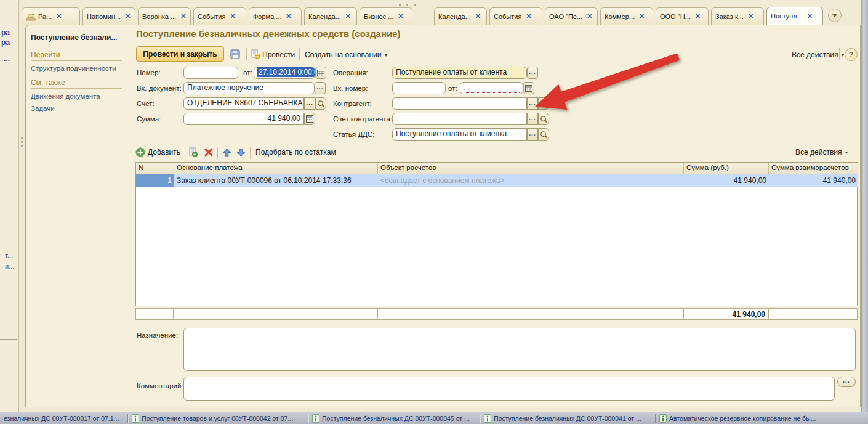  Describe the element at coordinates (235, 54) in the screenshot. I see `floppy-disk-icon` at that location.